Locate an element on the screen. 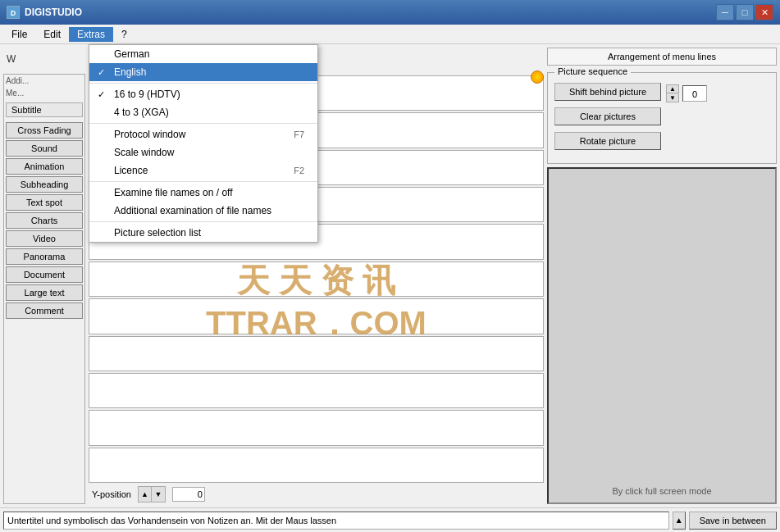  shift-up: ▲ is located at coordinates (673, 89).